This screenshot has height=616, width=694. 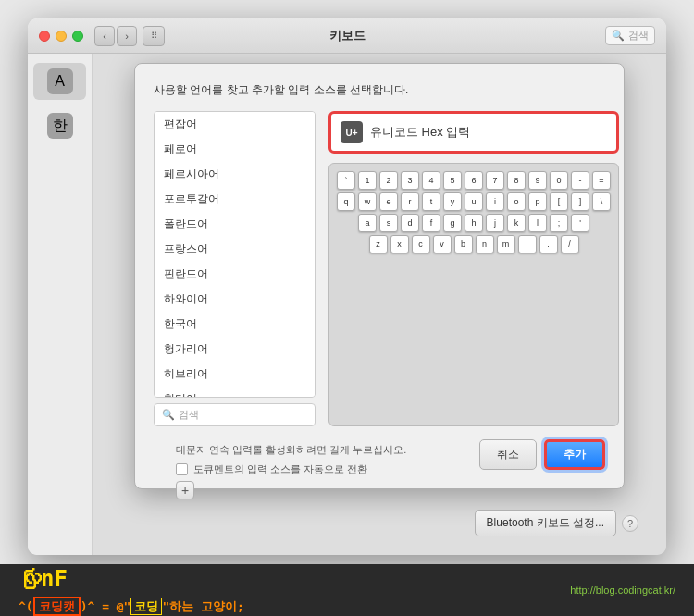 What do you see at coordinates (559, 202) in the screenshot?
I see `key: [` at bounding box center [559, 202].